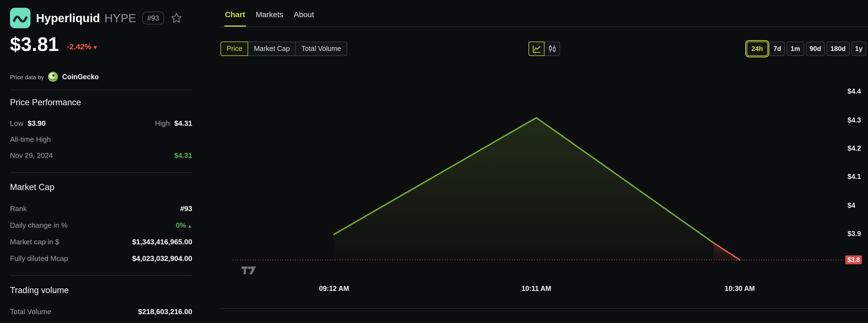  What do you see at coordinates (153, 18) in the screenshot?
I see `rank-badge: #93` at bounding box center [153, 18].